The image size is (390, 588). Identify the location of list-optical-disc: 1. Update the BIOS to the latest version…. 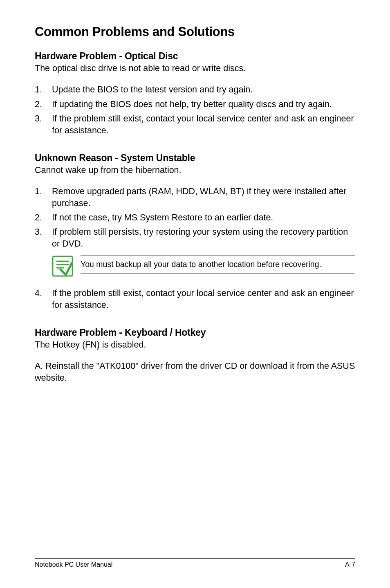
(195, 110).